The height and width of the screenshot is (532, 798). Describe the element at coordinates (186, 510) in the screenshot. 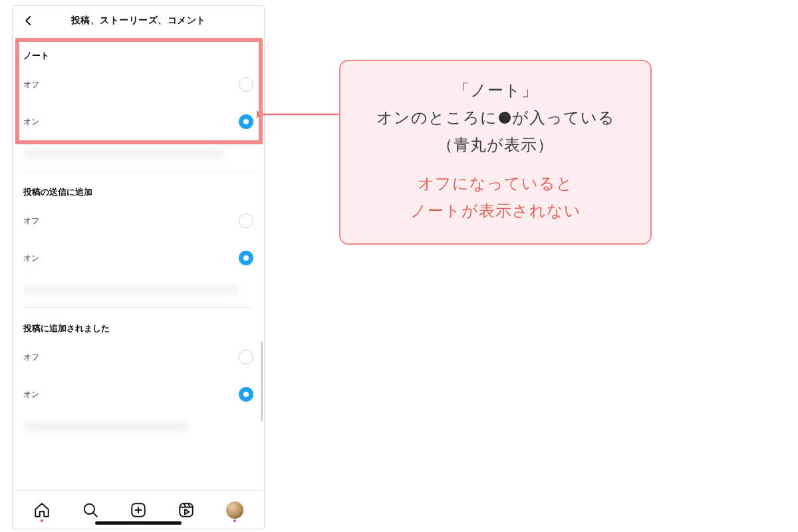

I see `reels-icon` at that location.